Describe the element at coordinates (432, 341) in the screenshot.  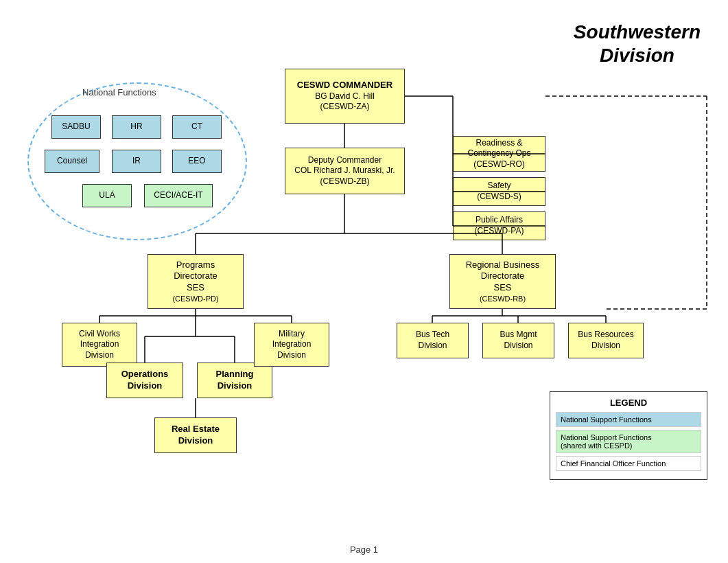
I see `box-bus-tech: Bus Tech Division` at that location.